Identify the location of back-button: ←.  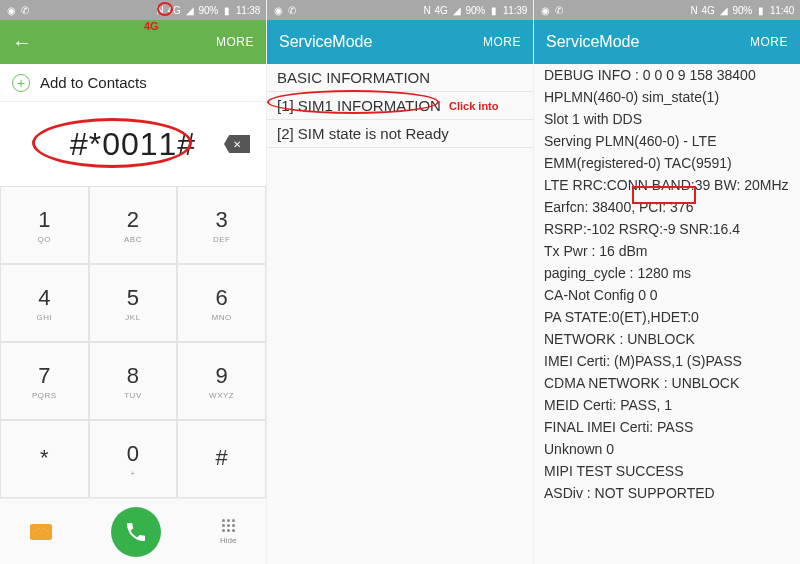
(22, 42).